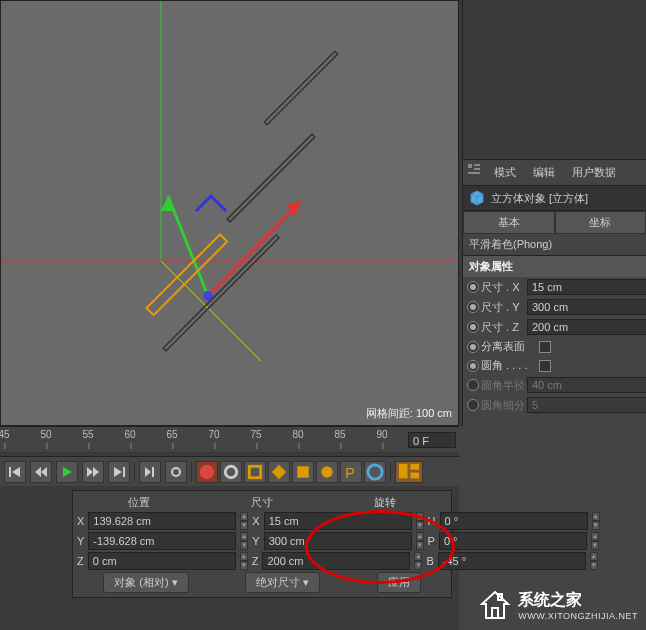 The image size is (646, 630). What do you see at coordinates (162, 541) in the screenshot?
I see `pos-y-input` at bounding box center [162, 541].